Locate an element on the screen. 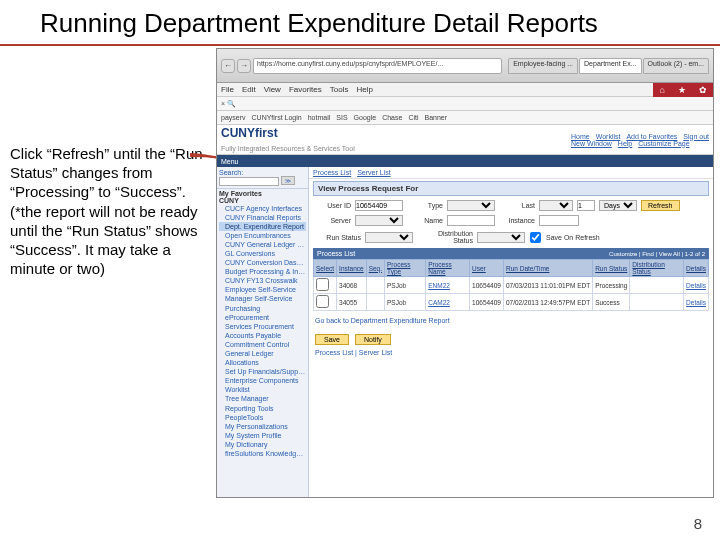  cell-seq is located at coordinates (375, 302).